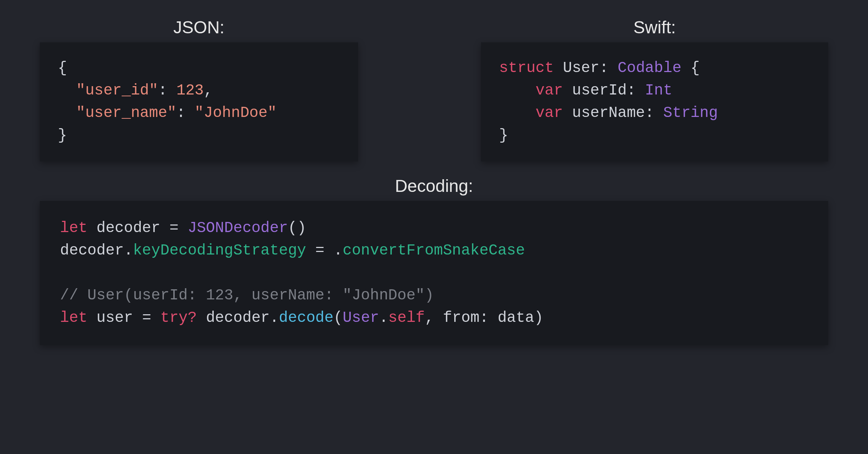  Describe the element at coordinates (208, 91) in the screenshot. I see `json-comma: ,` at that location.